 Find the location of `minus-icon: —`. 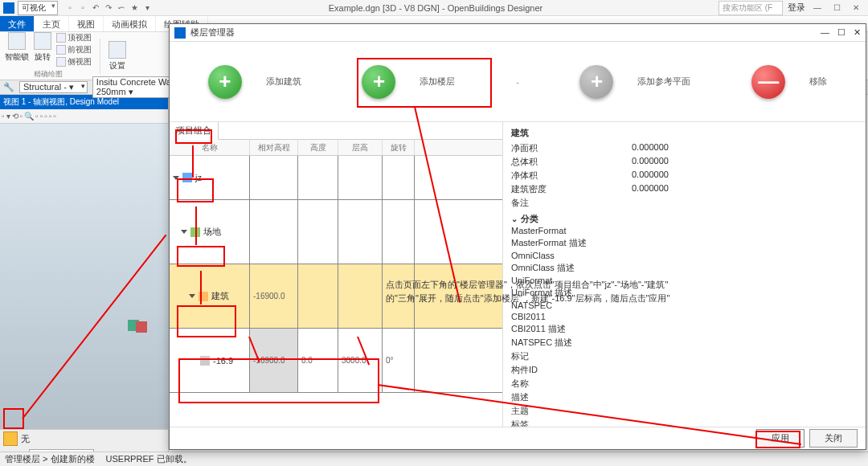

minus-icon: — is located at coordinates (768, 82).